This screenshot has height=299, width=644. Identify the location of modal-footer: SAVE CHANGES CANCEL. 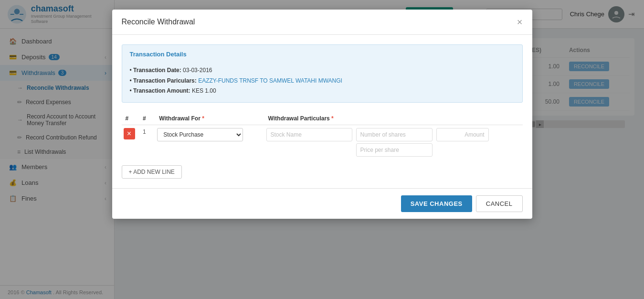
(322, 203).